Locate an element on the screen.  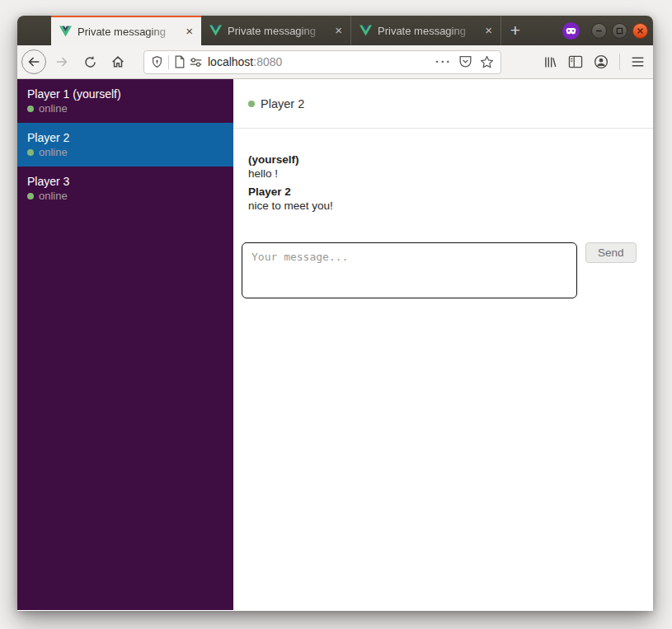
message-text: nice to meet you! is located at coordinates (444, 206).